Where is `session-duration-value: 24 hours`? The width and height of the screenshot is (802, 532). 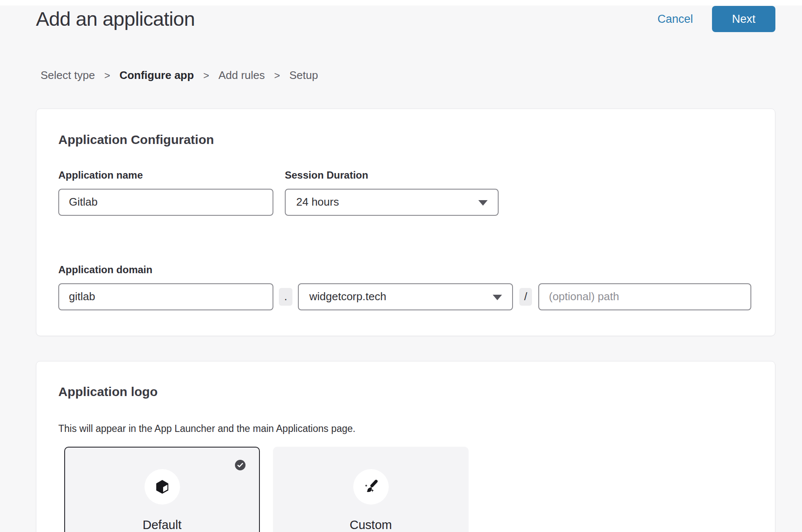
session-duration-value: 24 hours is located at coordinates (318, 202).